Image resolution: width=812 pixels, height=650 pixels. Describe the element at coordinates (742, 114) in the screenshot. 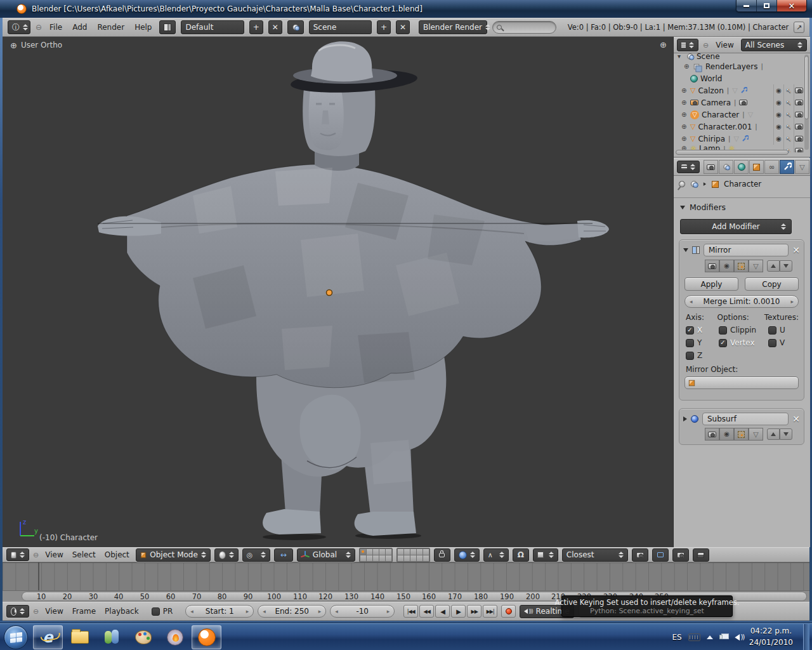

I see `outliner-row-character: ⊕ ▽ Character | ▽ ◉ ↖` at that location.